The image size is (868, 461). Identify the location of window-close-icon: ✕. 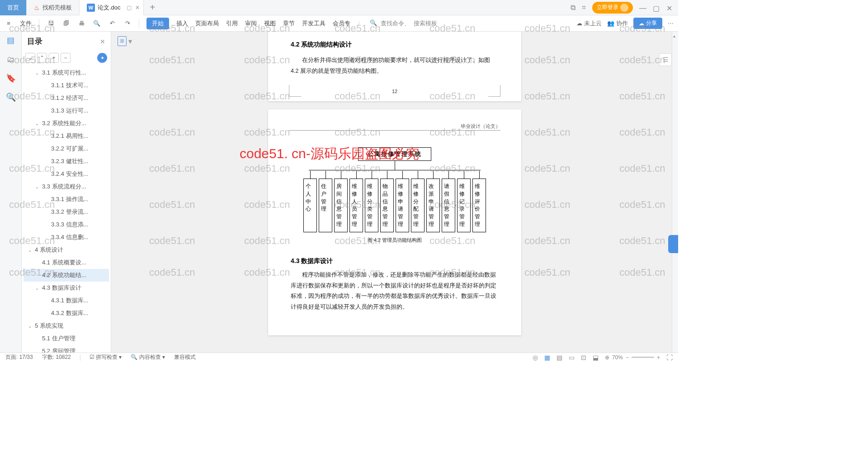
(670, 8).